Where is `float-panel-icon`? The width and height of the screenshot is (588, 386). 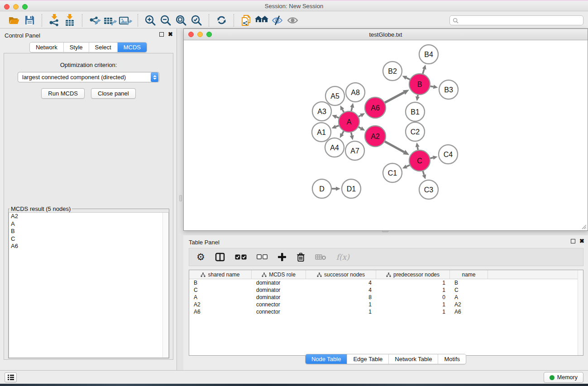
float-panel-icon is located at coordinates (162, 34).